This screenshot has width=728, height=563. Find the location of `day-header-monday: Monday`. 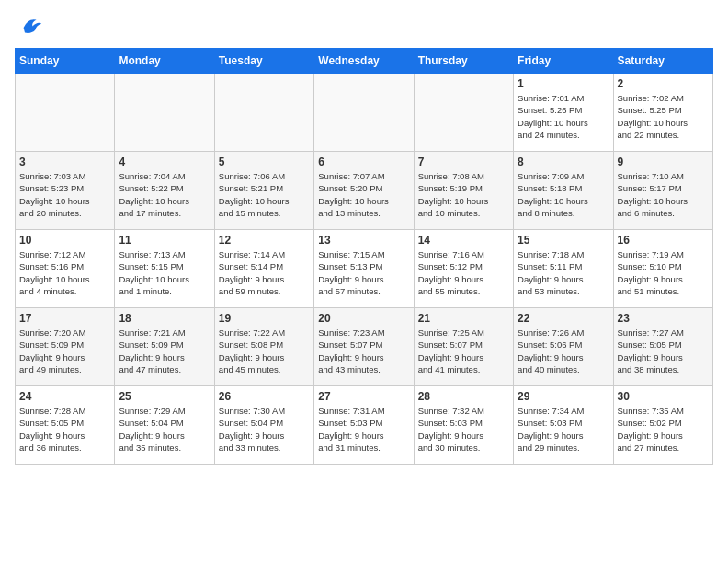

day-header-monday: Monday is located at coordinates (165, 61).